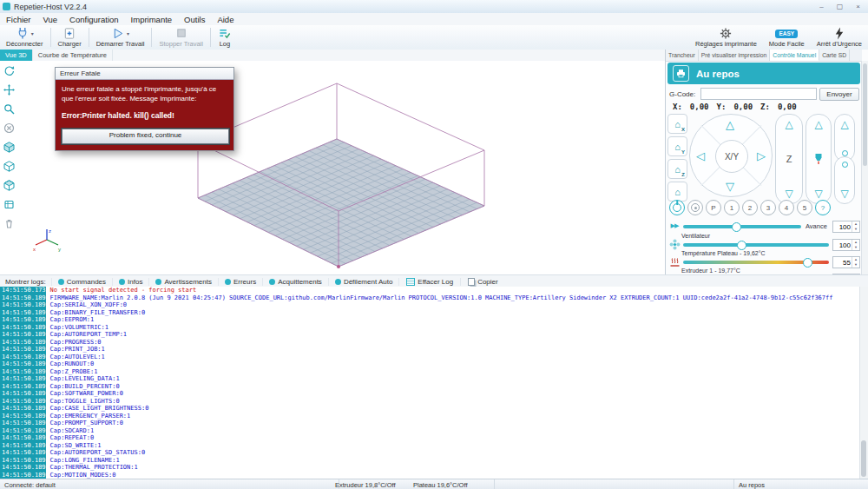 Image resolution: width=868 pixels, height=489 pixels. What do you see at coordinates (9, 90) in the screenshot?
I see `move-view-icon` at bounding box center [9, 90].